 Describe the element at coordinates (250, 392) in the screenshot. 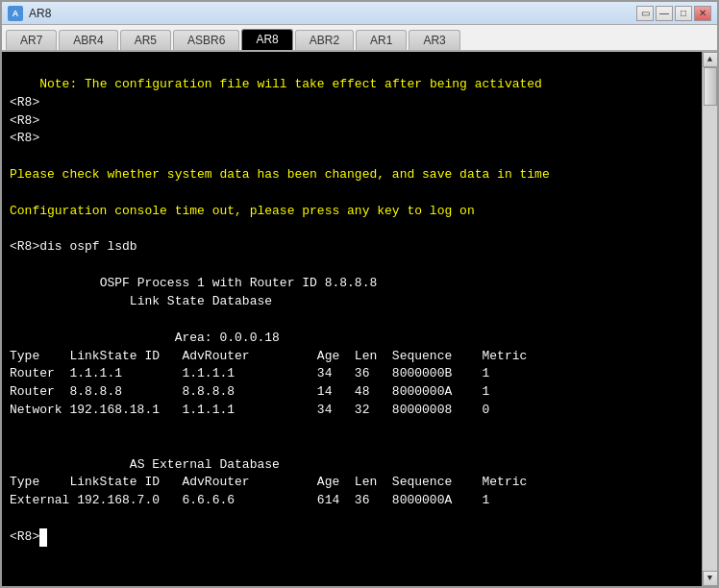

I see `terminal-line: Router 8.8.8.8 8.8.8.8 14 48 8000000A 1` at that location.